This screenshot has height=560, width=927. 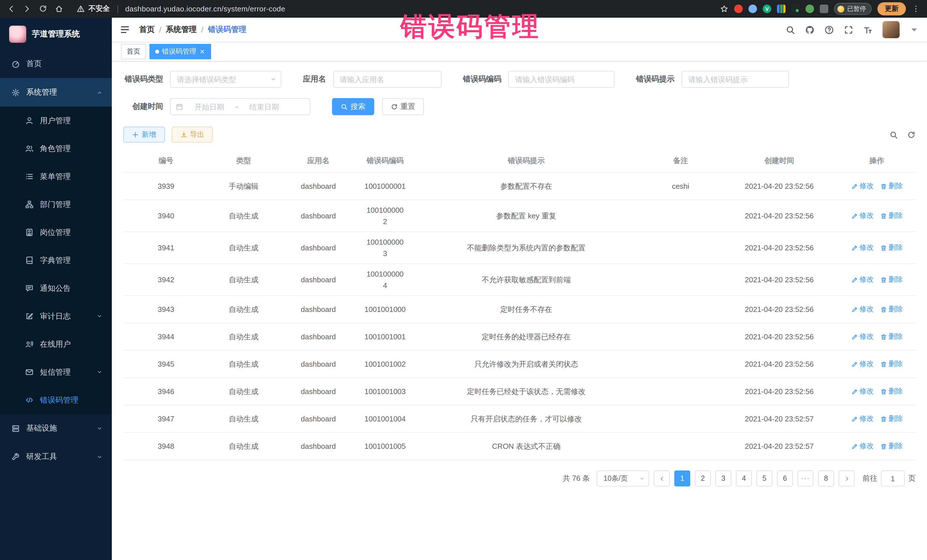 I want to click on page-button: 4, so click(x=744, y=478).